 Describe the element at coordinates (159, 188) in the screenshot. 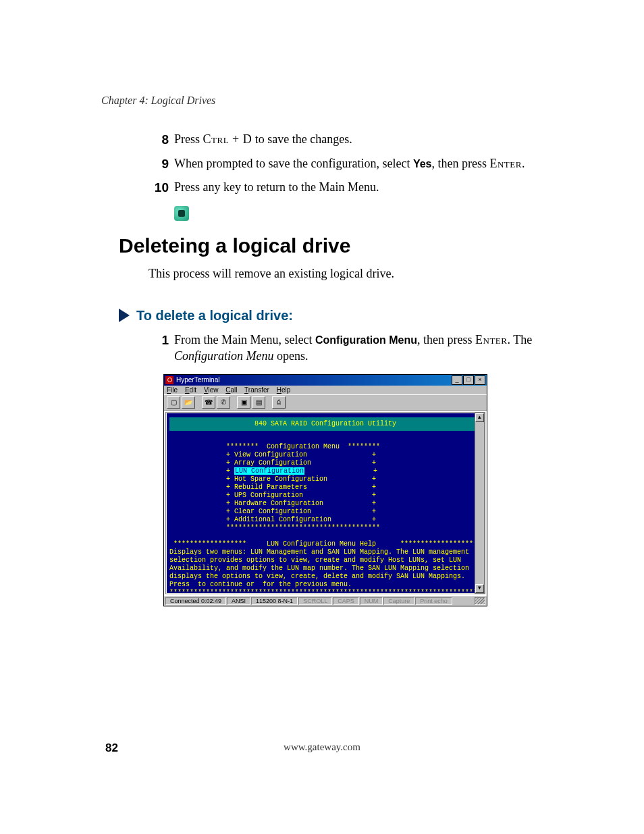

I see `step-number: 10` at that location.